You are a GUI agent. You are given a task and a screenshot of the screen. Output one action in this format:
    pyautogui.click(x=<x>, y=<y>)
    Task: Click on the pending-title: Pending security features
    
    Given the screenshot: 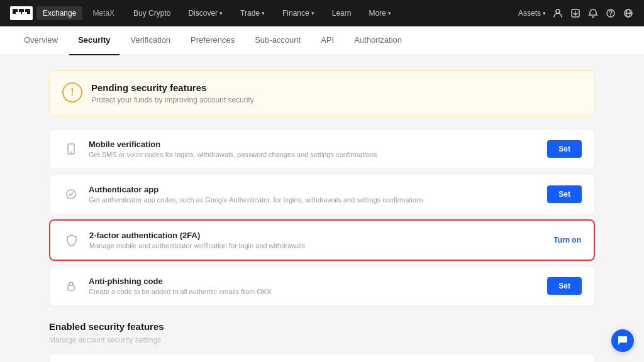 What is the action you would take?
    pyautogui.click(x=172, y=88)
    